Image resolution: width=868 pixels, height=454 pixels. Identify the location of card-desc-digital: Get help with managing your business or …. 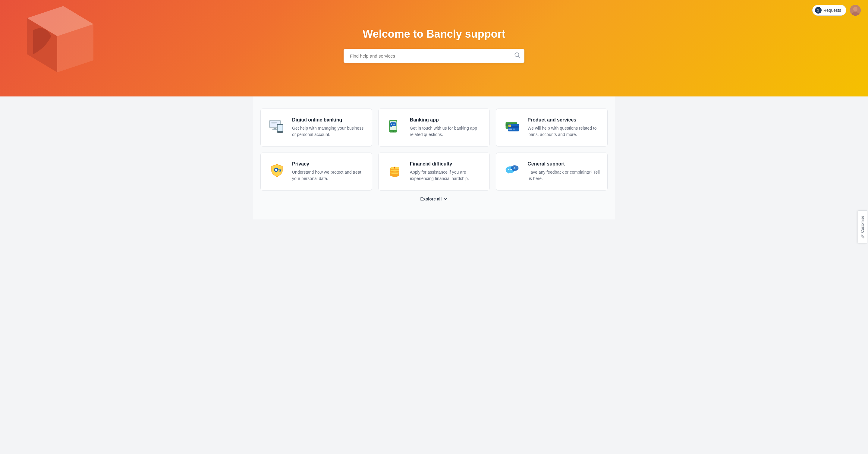
(328, 131).